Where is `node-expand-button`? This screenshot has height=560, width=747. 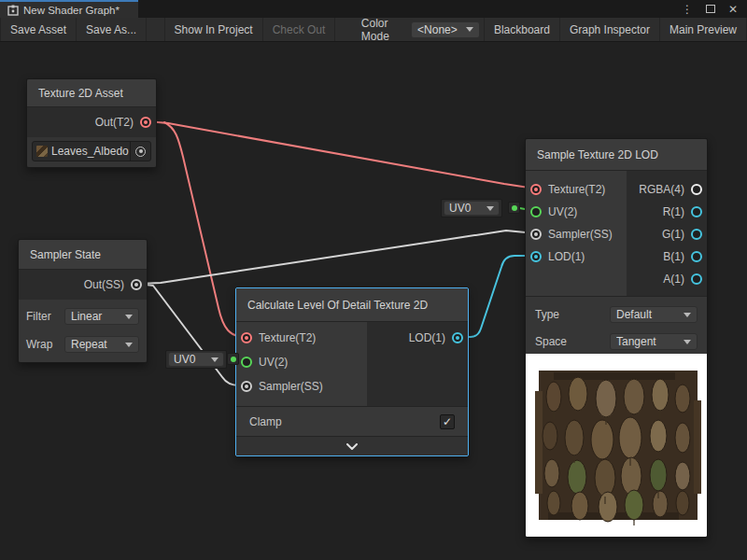 node-expand-button is located at coordinates (352, 446).